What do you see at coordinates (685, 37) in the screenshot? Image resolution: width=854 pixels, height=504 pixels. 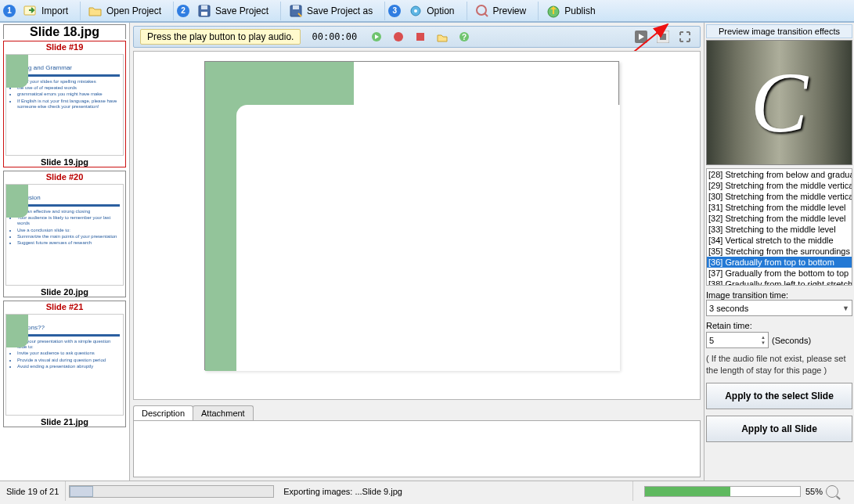 I see `fullscreen-button` at bounding box center [685, 37].